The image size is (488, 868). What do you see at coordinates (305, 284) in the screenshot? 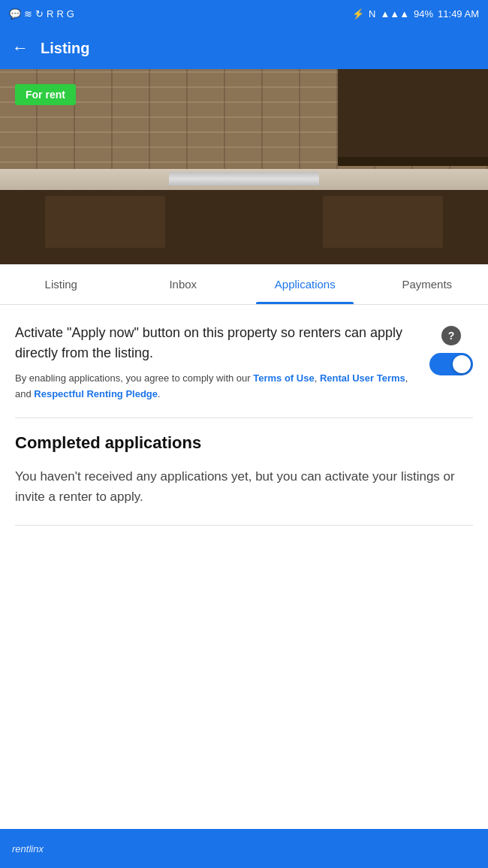
I see `tab-applications: Applications` at bounding box center [305, 284].